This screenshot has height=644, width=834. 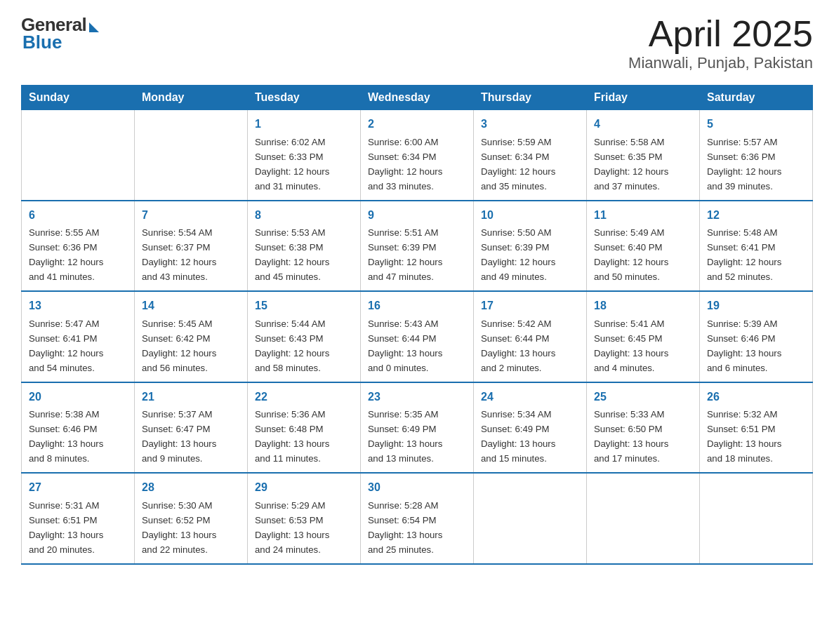 What do you see at coordinates (757, 156) in the screenshot?
I see `calendar-day-cell: 5Sunrise: 5:57 AM Sunset: 6:36 PM Daylig…` at bounding box center [757, 156].